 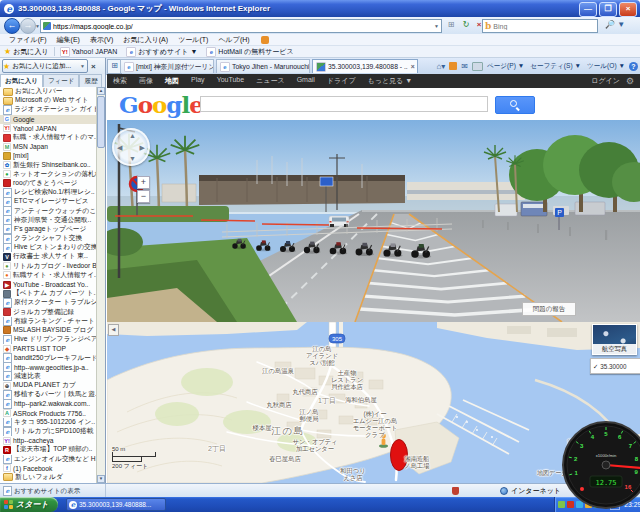 I want to click on add-favorite-button: ★ お気に入りに追加... ▼, so click(x=45, y=66).